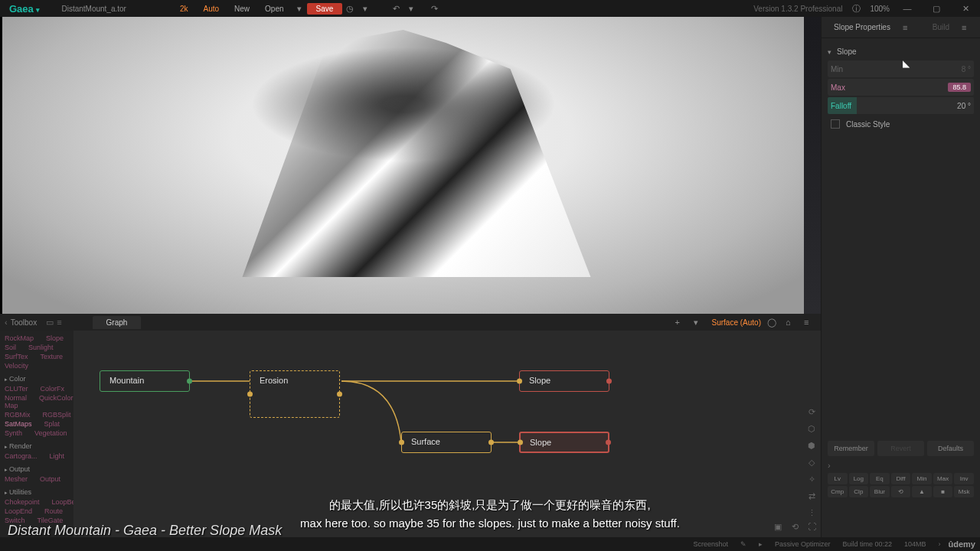  What do you see at coordinates (943, 479) in the screenshot?
I see `mini-max: Max` at bounding box center [943, 479].